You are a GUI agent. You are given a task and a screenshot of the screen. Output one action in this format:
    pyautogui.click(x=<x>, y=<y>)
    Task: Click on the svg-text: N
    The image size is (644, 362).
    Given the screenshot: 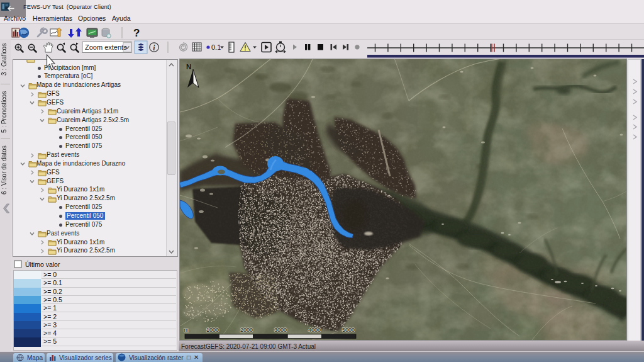 What is the action you would take?
    pyautogui.click(x=189, y=67)
    